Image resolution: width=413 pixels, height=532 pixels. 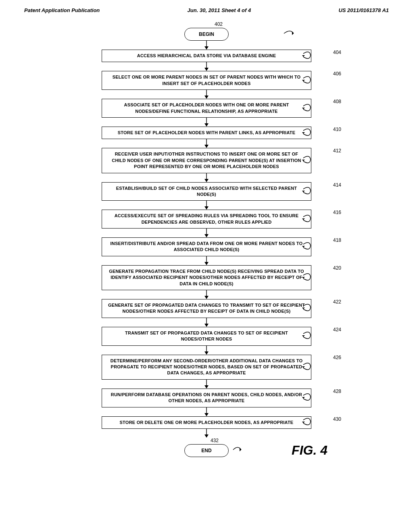 What do you see at coordinates (206, 422) in the screenshot?
I see `step-row-430: STORE OR DELETE ONE OR MORE PLACEHOLDER …` at bounding box center [206, 422].